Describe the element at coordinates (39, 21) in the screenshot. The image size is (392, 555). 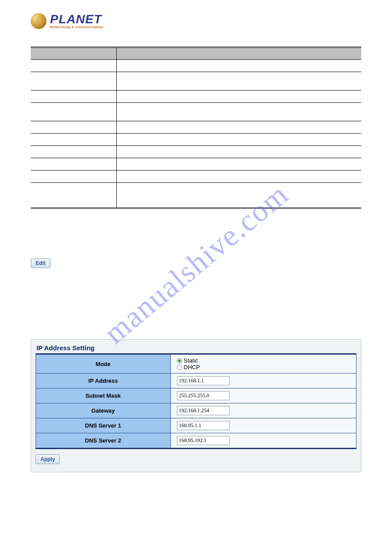
I see `globe-icon` at that location.